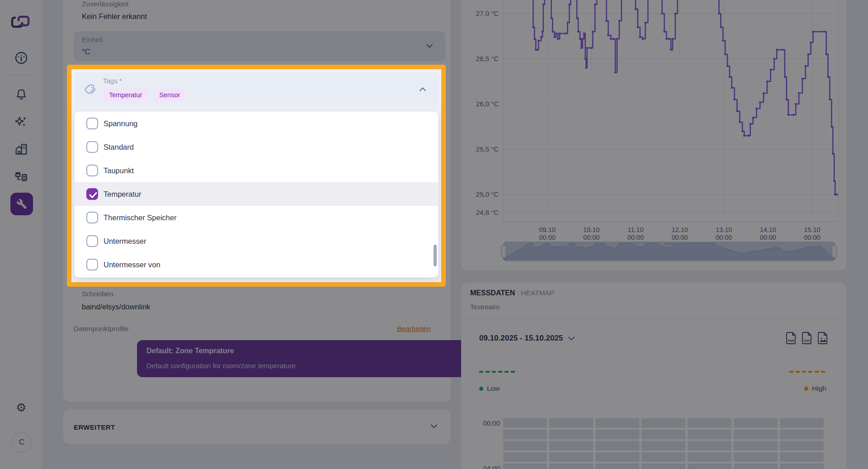  I want to click on dropdown-option-untermesser-von: Untermesser von, so click(256, 265).